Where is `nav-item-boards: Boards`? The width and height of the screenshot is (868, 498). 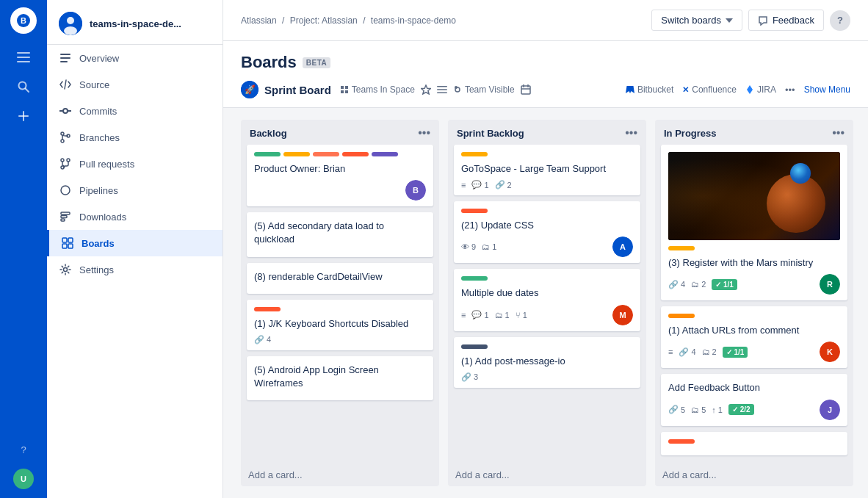
nav-item-boards: Boards is located at coordinates (135, 243).